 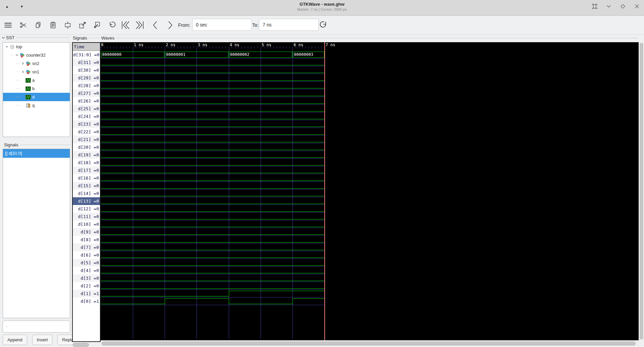 What do you see at coordinates (87, 194) in the screenshot?
I see `signal-name-row: d[14] =0` at bounding box center [87, 194].